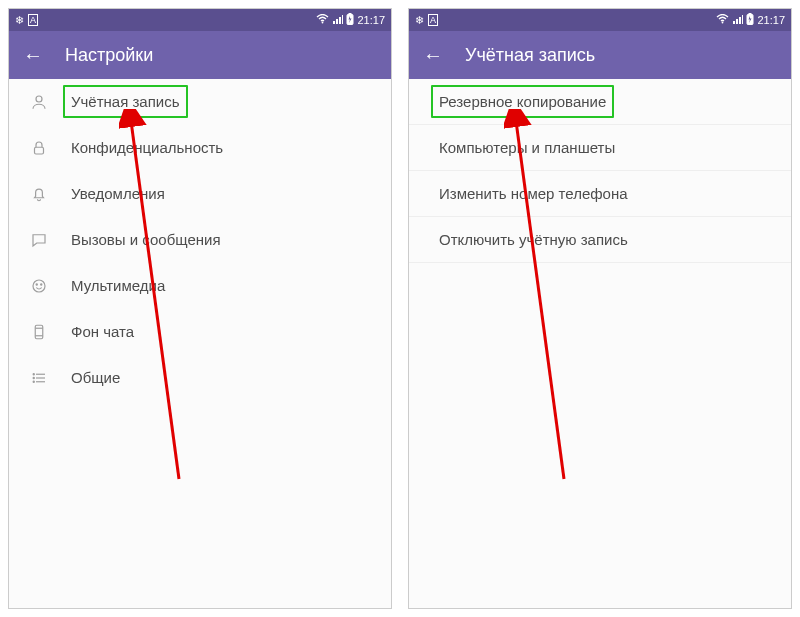 The image size is (800, 617). Describe the element at coordinates (109, 56) in the screenshot. I see `page-title: Настройки` at that location.